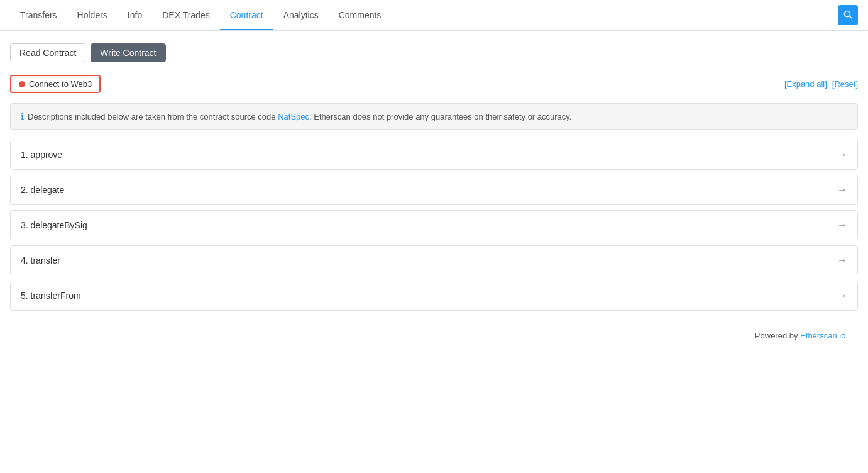  Describe the element at coordinates (40, 260) in the screenshot. I see `function-name-transfer: 4. transfer` at that location.